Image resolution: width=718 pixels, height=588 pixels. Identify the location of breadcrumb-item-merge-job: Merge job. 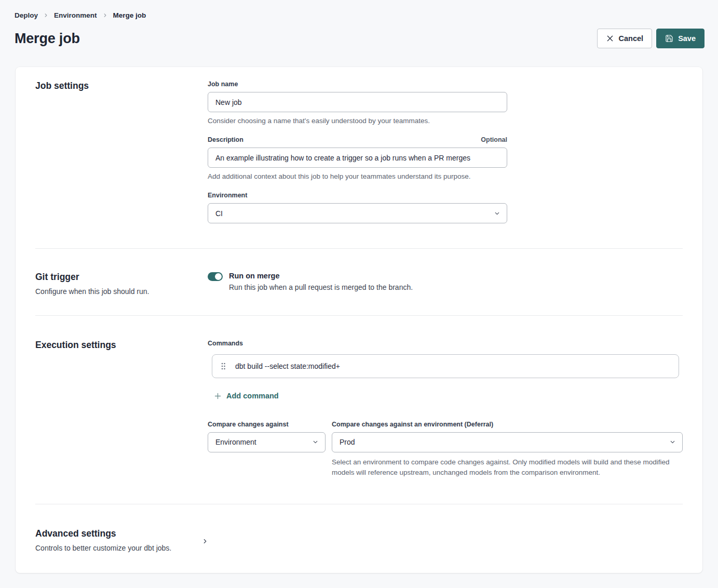
(130, 16).